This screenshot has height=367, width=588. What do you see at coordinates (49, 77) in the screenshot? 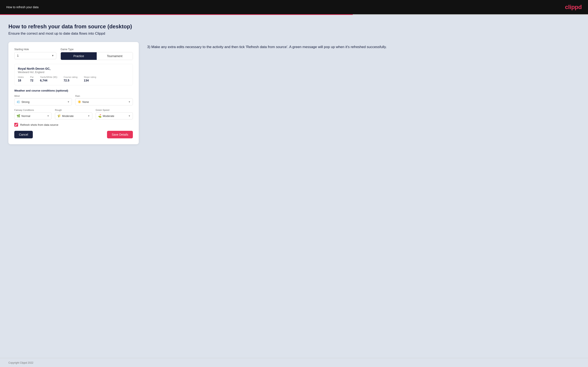
I see `yards-label: Yards/White (M))` at bounding box center [49, 77].